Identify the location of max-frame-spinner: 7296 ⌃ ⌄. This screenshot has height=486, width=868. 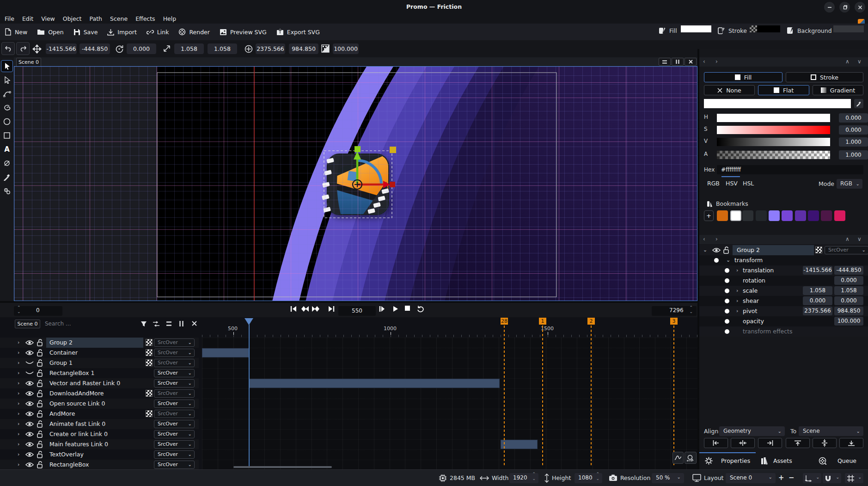
(674, 311).